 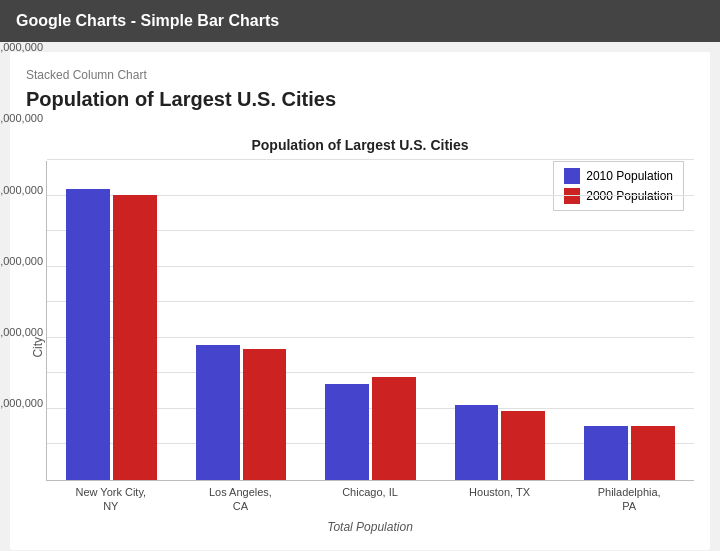 What do you see at coordinates (36, 348) in the screenshot?
I see `y-axis-label: City` at bounding box center [36, 348].